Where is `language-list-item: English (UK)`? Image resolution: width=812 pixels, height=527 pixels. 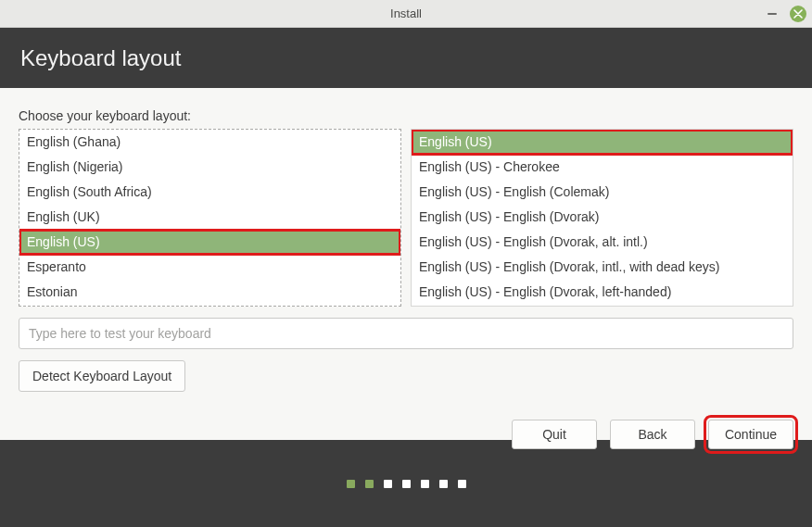 language-list-item: English (UK) is located at coordinates (209, 217).